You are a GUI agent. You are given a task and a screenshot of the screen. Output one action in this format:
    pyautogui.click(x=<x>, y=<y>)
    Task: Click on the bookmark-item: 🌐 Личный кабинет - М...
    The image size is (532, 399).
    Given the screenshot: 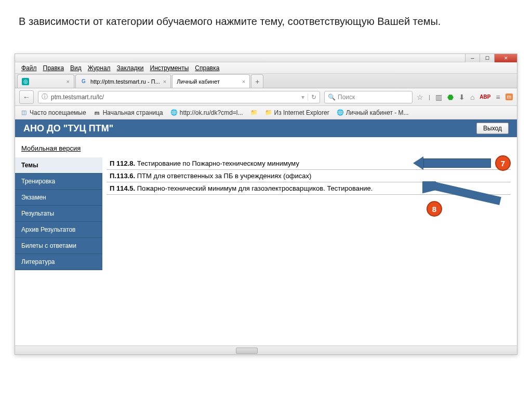 What is the action you would take?
    pyautogui.click(x=373, y=113)
    